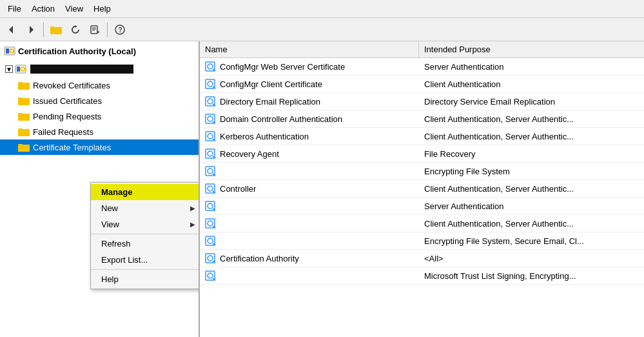  What do you see at coordinates (99, 116) in the screenshot?
I see `tree-item-pending: Pending Requests` at bounding box center [99, 116].